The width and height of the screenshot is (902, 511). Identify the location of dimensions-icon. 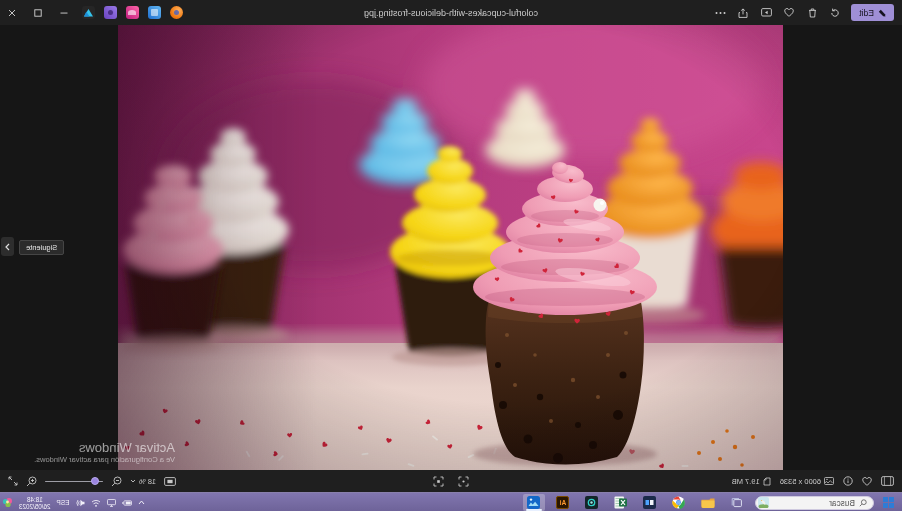
(829, 481).